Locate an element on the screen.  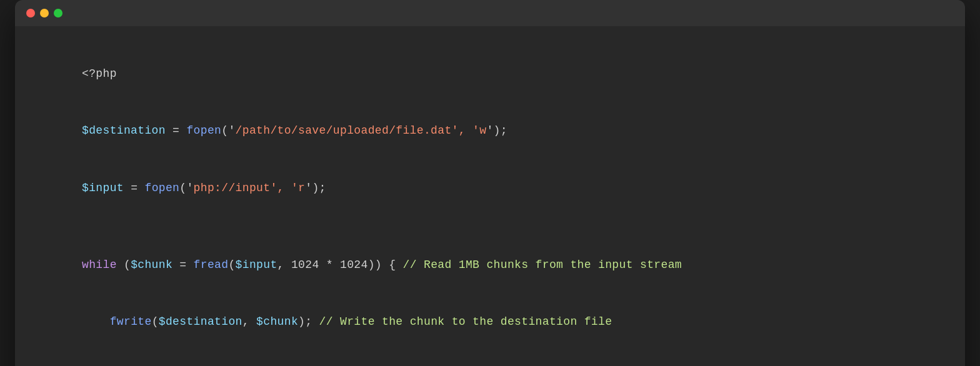
func-fopen: fopen is located at coordinates (204, 131).